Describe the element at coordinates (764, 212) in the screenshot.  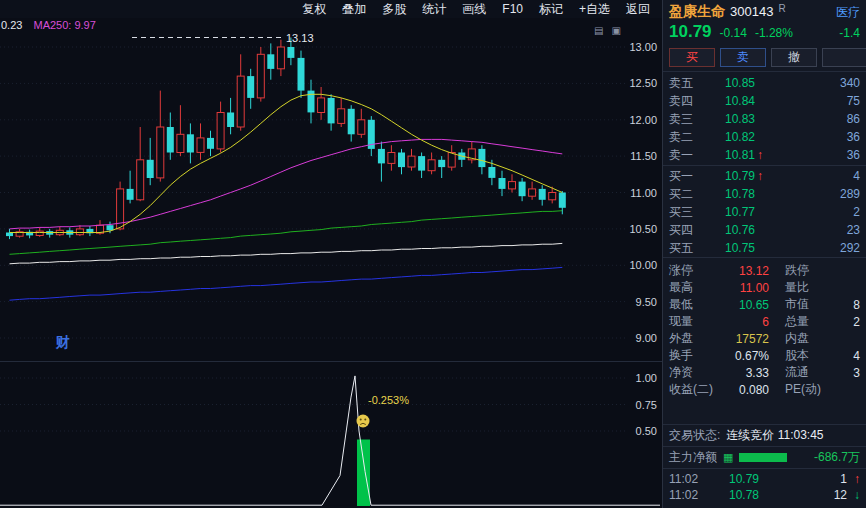
I see `bid-row-3: 买三 10.77 2` at that location.